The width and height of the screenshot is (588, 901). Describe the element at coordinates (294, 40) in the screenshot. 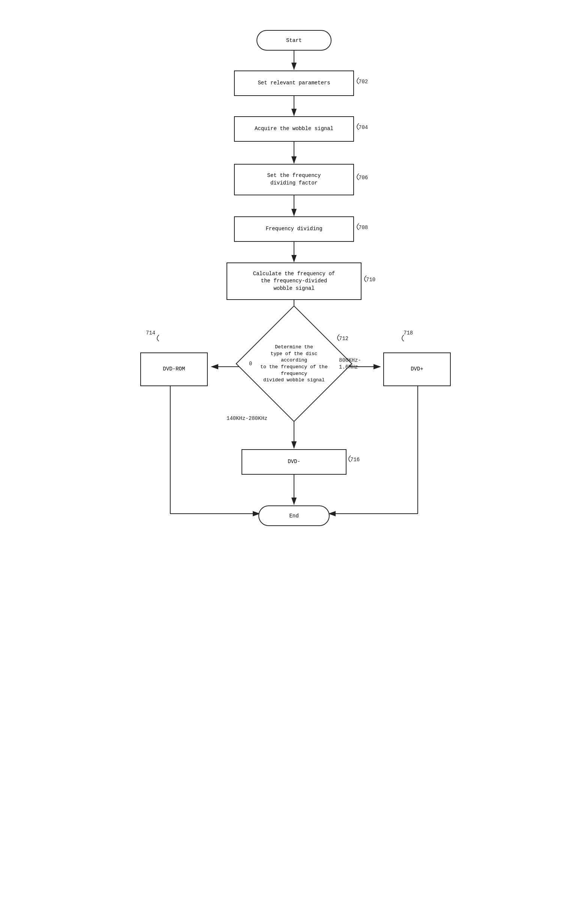

I see `start-node: Start` at that location.